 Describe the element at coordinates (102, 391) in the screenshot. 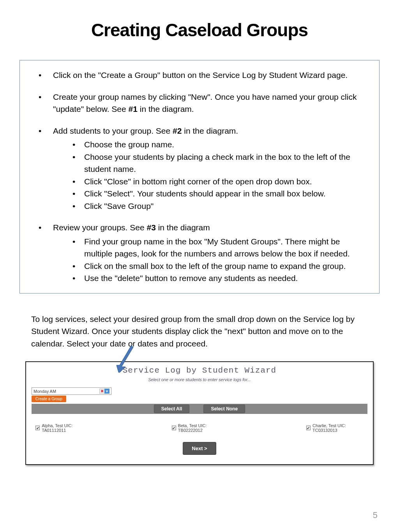

I see `clear-icon: ✖` at that location.